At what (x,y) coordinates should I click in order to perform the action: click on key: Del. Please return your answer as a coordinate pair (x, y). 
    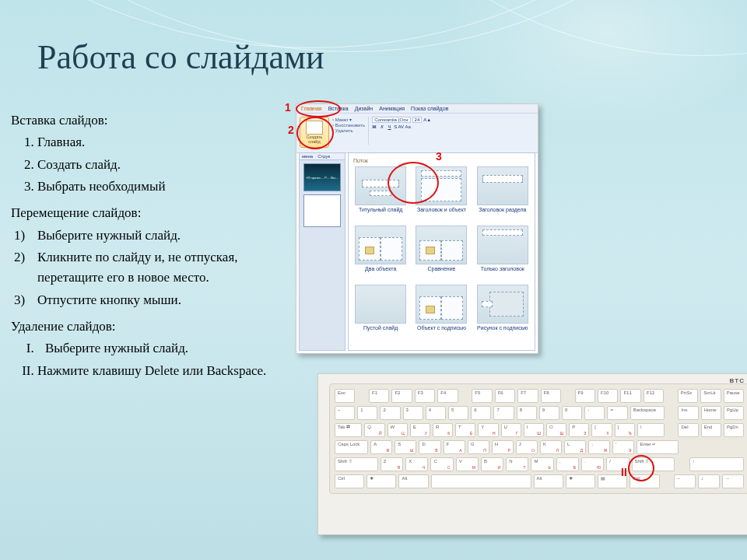
    Looking at the image, I should click on (688, 430).